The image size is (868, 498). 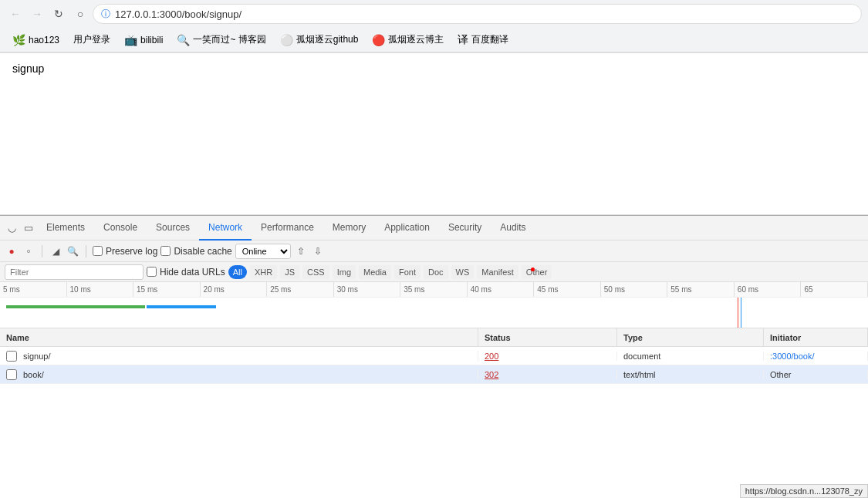 I want to click on red-dot, so click(x=532, y=270).